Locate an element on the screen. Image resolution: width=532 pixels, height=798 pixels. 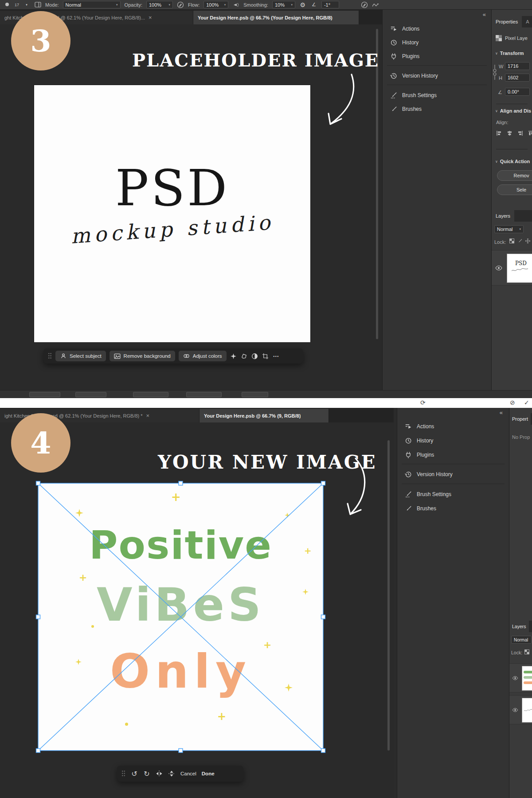
align-section-header: ∨Align and Dis is located at coordinates (513, 111).